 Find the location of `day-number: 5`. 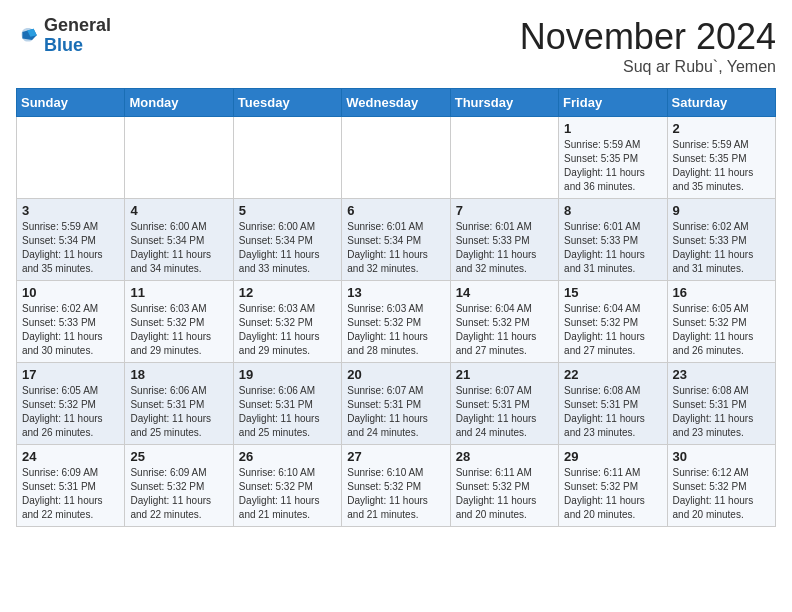

day-number: 5 is located at coordinates (288, 210).